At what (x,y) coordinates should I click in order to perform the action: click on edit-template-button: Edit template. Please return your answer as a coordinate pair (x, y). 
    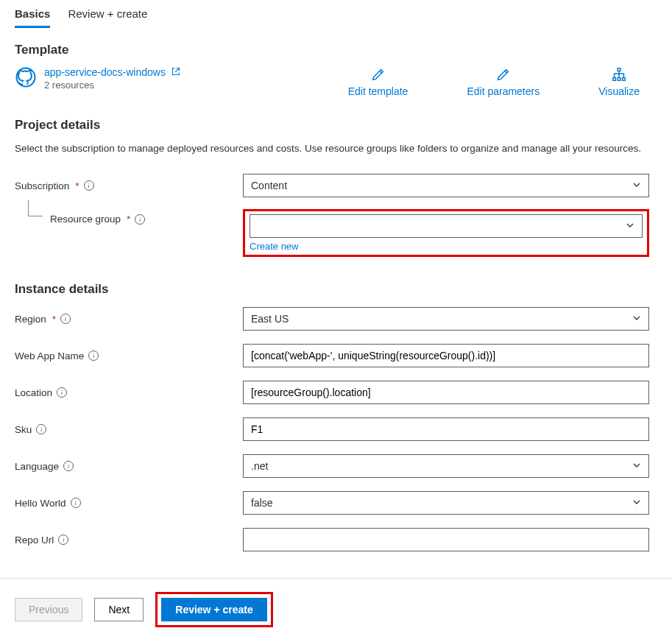
    Looking at the image, I should click on (378, 82).